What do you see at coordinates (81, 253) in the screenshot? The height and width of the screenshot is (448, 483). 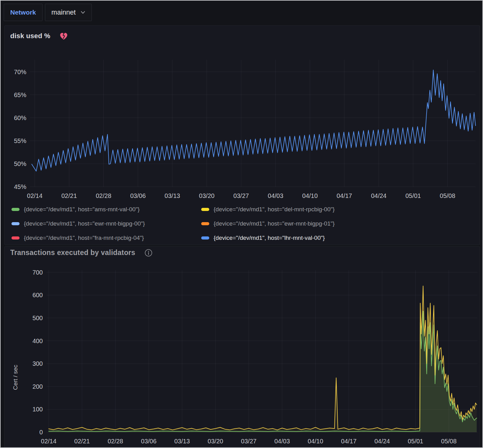 I see `transactions-panel-header: Transactions executed by validators` at bounding box center [81, 253].